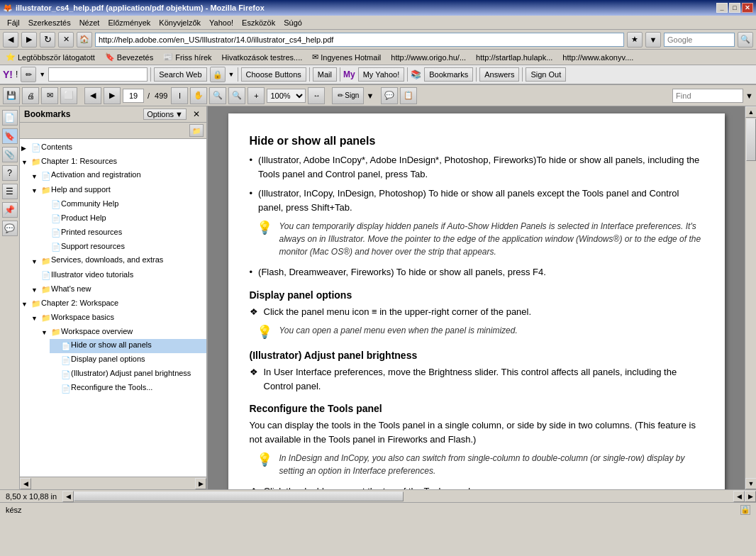  Describe the element at coordinates (750, 496) in the screenshot. I see `bottom-hscroll-right2: ▶` at that location.